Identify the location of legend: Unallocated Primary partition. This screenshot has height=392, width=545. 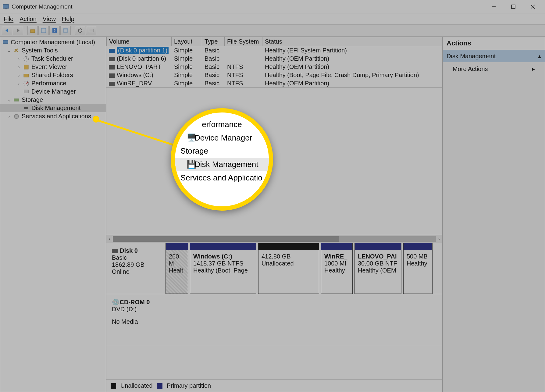
(274, 386).